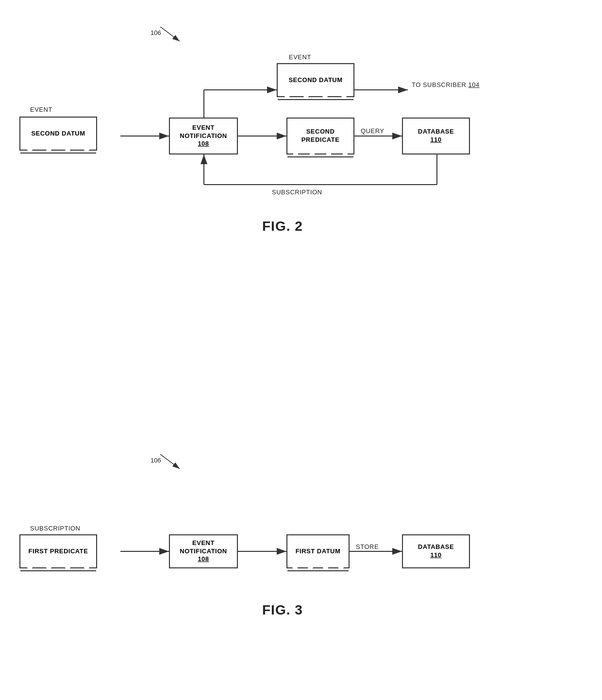  I want to click on fig2-query-label: QUERY, so click(373, 131).